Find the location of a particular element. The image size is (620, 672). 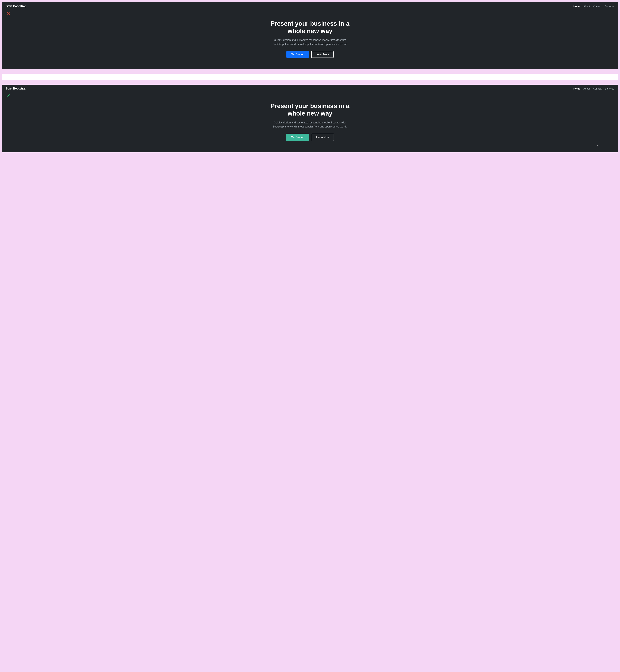

get-started-button-1: Get Started is located at coordinates (298, 54).